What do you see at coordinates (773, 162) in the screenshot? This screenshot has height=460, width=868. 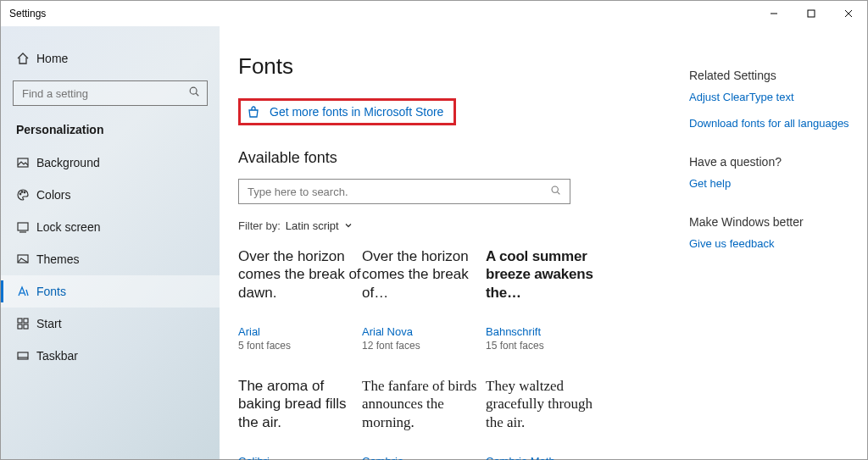 I see `question-heading: Have a question?` at bounding box center [773, 162].